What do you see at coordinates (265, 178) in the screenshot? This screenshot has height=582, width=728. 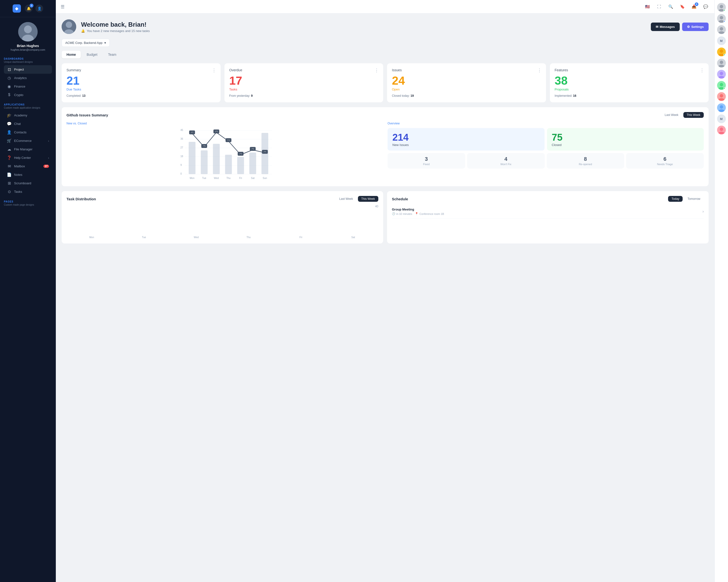 I see `svg-text: Sun` at bounding box center [265, 178].